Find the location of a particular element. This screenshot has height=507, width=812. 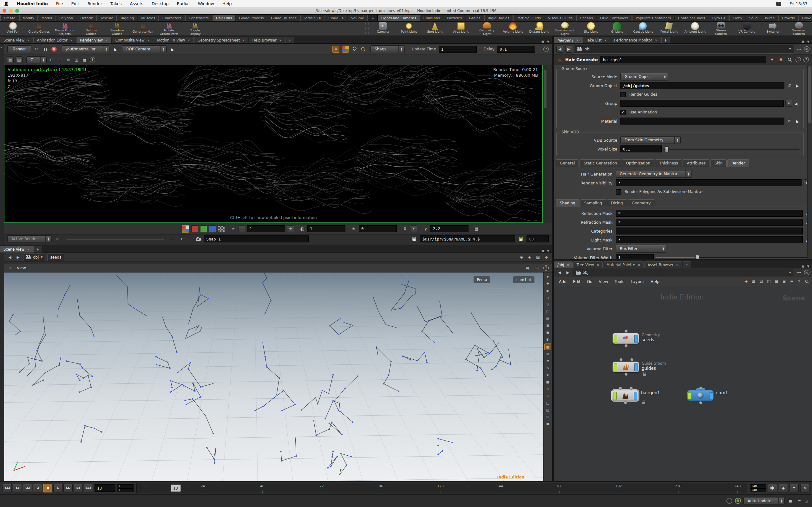

shelf-grip is located at coordinates (367, 29).